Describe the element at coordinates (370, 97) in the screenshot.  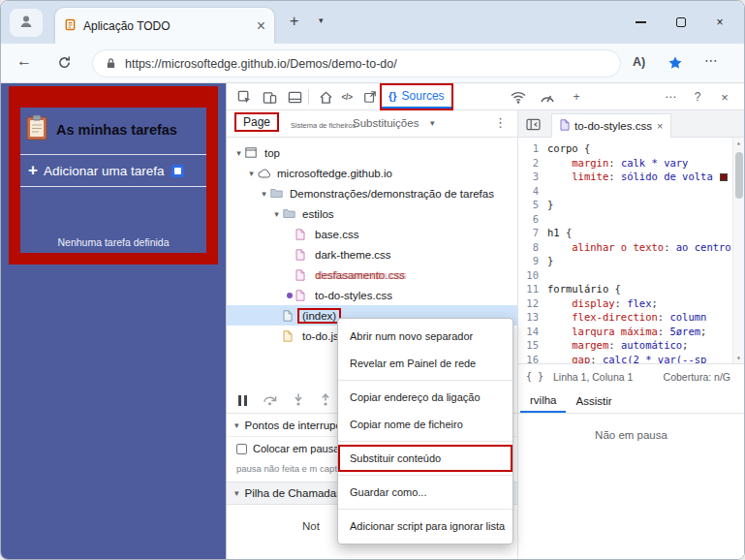
I see `open-panel-icon` at that location.